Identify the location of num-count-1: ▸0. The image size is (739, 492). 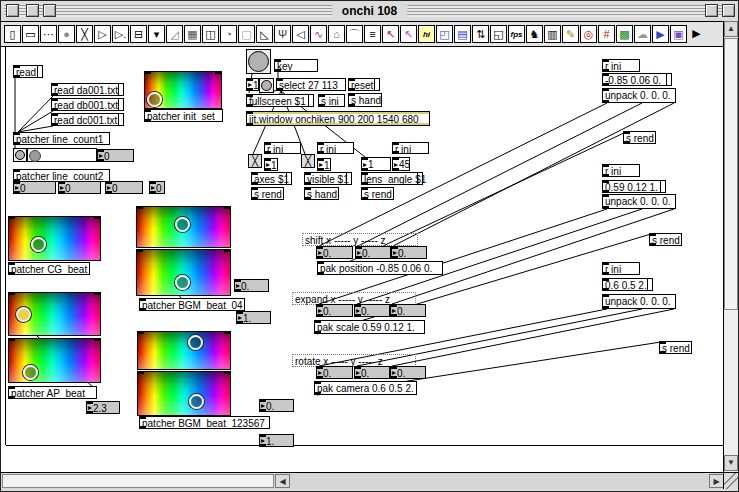
(34, 188).